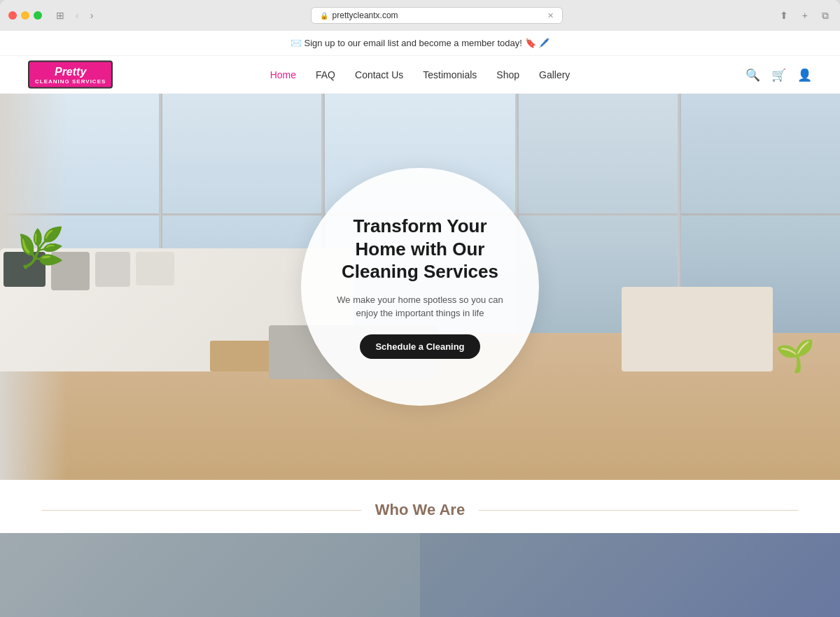  What do you see at coordinates (420, 249) in the screenshot?
I see `hero-title: Transform Your Home with Our Cleaning Se…` at bounding box center [420, 249].